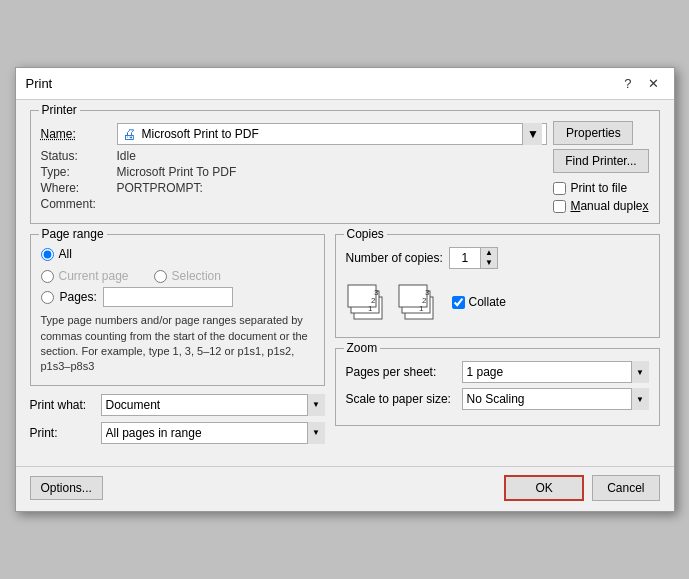 The width and height of the screenshot is (689, 579). Describe the element at coordinates (76, 172) in the screenshot. I see `type-label: Type:` at that location.